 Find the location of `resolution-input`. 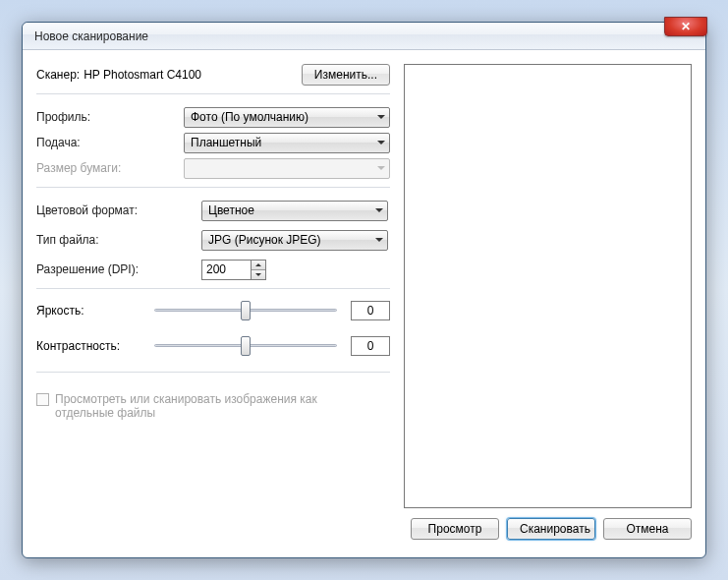

resolution-input is located at coordinates (226, 269).